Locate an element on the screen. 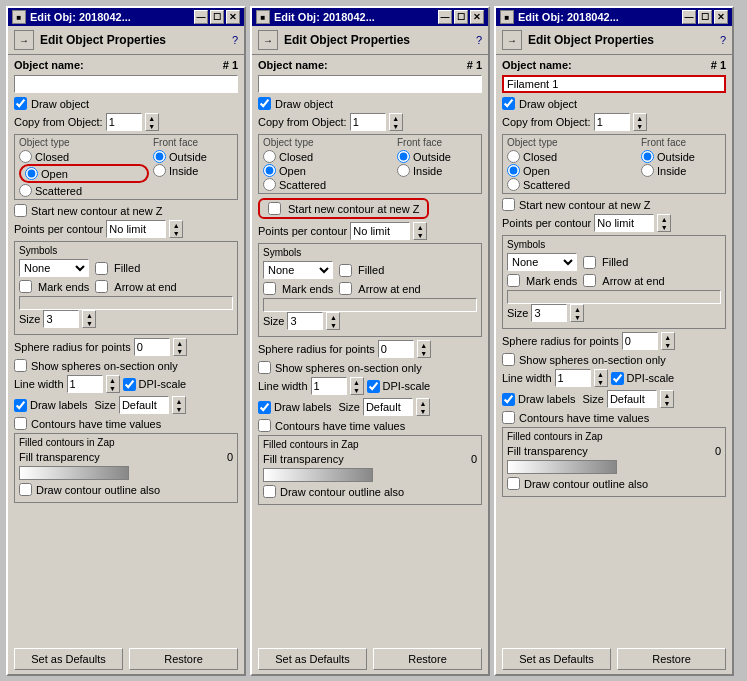 The height and width of the screenshot is (681, 747). lw-spin-up: ▲ is located at coordinates (601, 374).